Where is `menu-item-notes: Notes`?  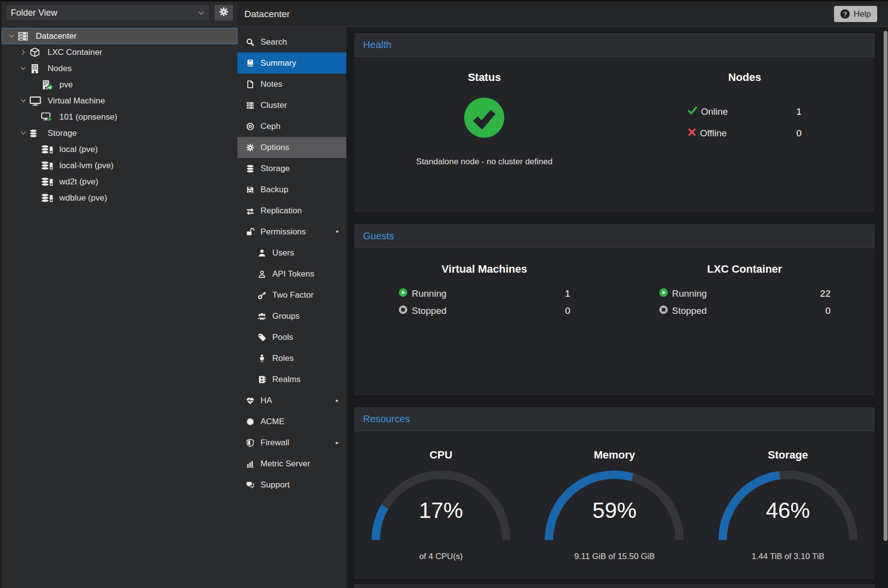 menu-item-notes: Notes is located at coordinates (292, 84).